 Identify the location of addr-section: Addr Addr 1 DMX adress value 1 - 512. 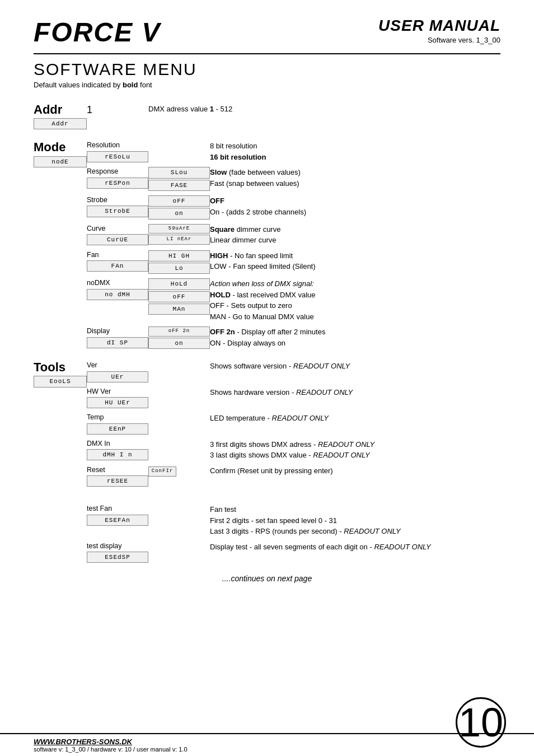
(267, 116).